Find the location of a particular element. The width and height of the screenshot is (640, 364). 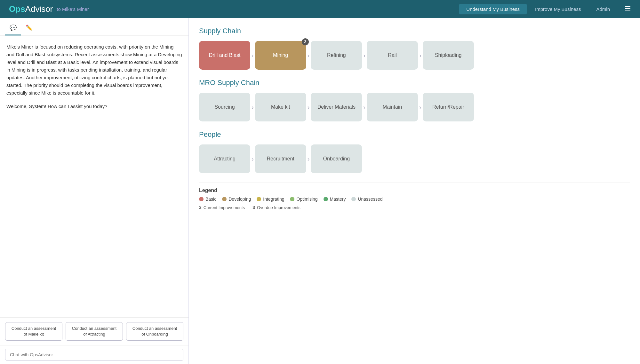

process-label-recruitment: Recruitment is located at coordinates (281, 159).